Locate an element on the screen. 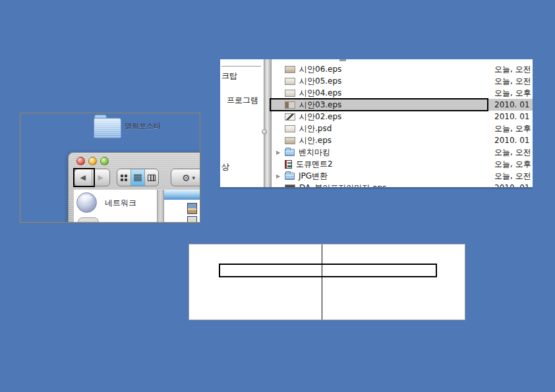 This screenshot has height=392, width=555. file-name: 시안02.eps is located at coordinates (320, 117).